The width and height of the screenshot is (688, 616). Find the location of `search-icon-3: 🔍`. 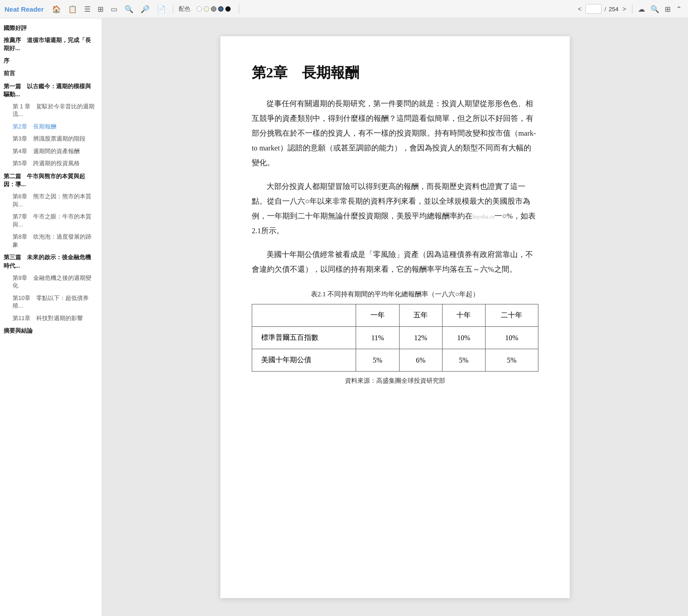

search-icon-3: 🔍 is located at coordinates (655, 9).